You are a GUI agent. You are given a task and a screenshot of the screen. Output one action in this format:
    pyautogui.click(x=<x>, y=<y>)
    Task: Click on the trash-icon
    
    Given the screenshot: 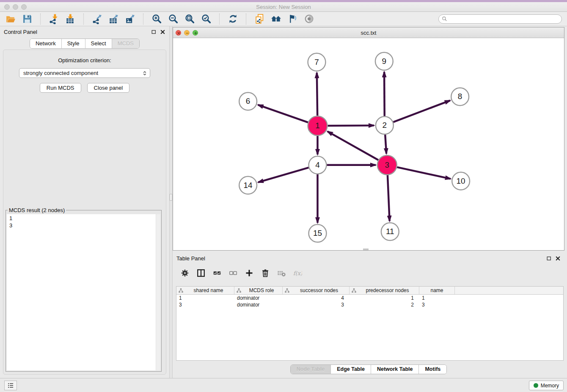 What is the action you would take?
    pyautogui.click(x=265, y=273)
    